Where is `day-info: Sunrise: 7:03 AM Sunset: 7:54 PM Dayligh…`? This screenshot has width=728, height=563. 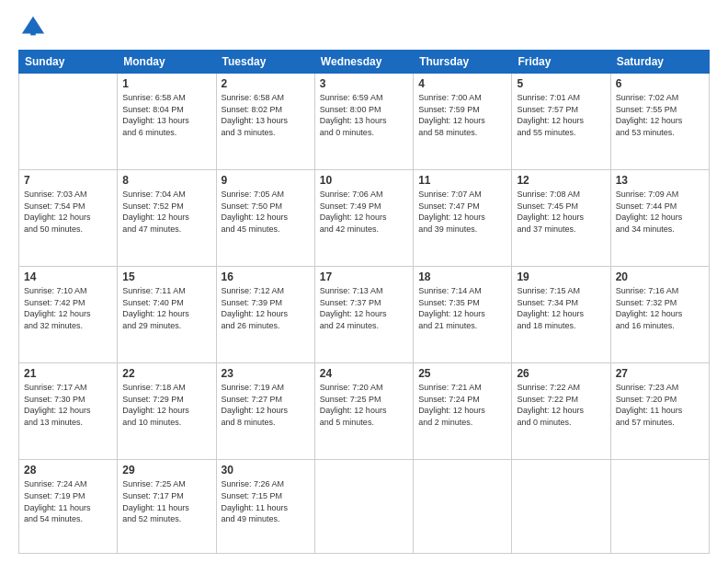
day-info: Sunrise: 7:03 AM Sunset: 7:54 PM Dayligh… is located at coordinates (68, 212).